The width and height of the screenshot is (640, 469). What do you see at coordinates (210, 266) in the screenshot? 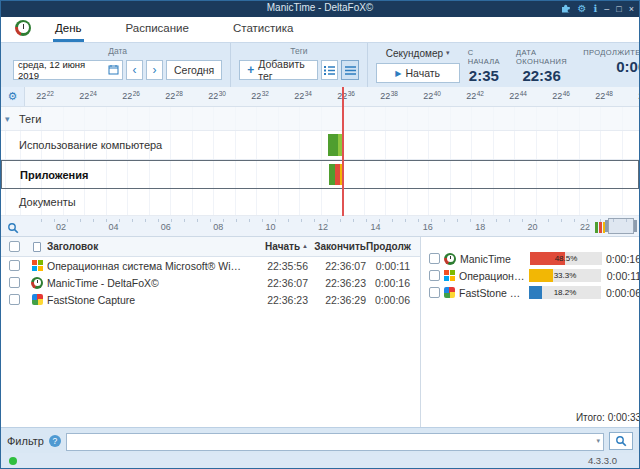
I see `table-row: Операционная система Microsoft® Windows®…` at bounding box center [210, 266].